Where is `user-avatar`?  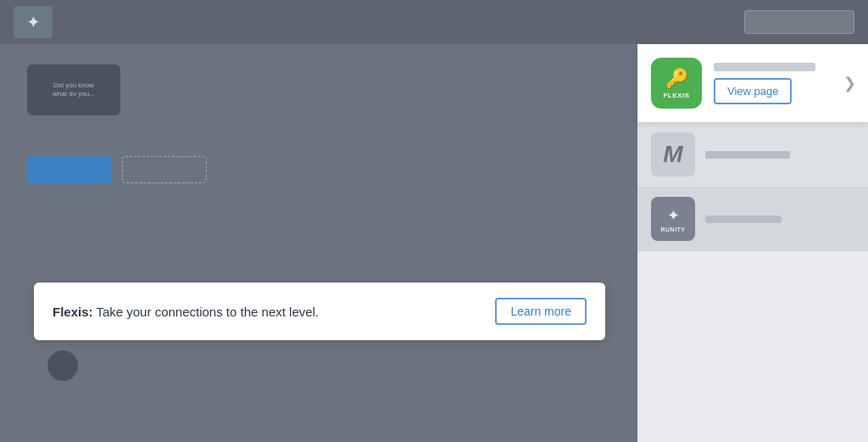 user-avatar is located at coordinates (63, 366).